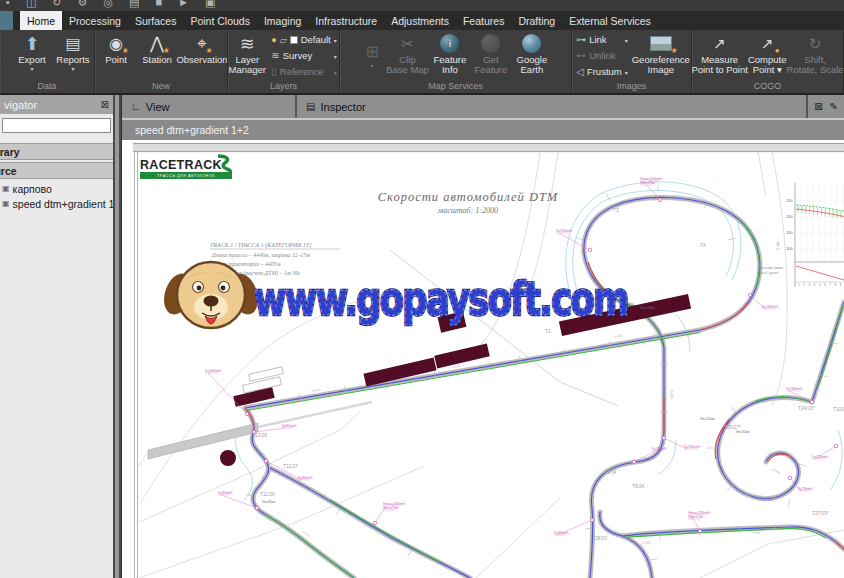  What do you see at coordinates (248, 56) in the screenshot?
I see `layer-manager-button: ≋LayerManager` at bounding box center [248, 56].